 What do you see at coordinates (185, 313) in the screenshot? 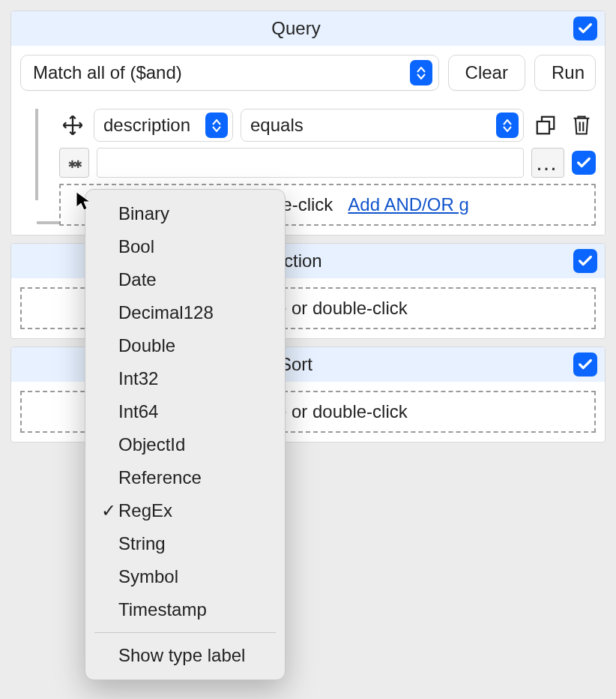
I see `menu-item-decimal128: Decimal128` at bounding box center [185, 313].